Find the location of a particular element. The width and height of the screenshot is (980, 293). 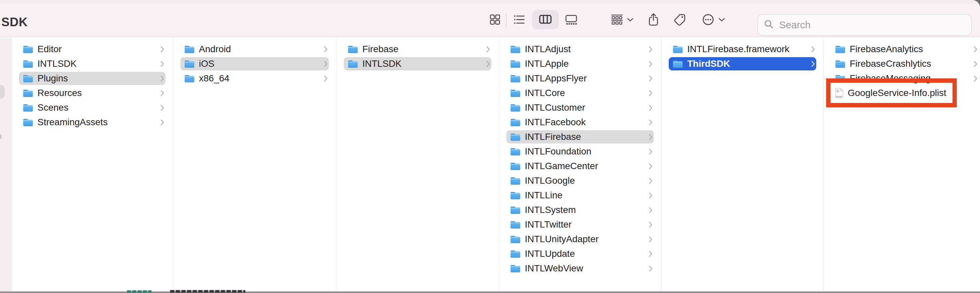

window-title: SDK is located at coordinates (14, 22).